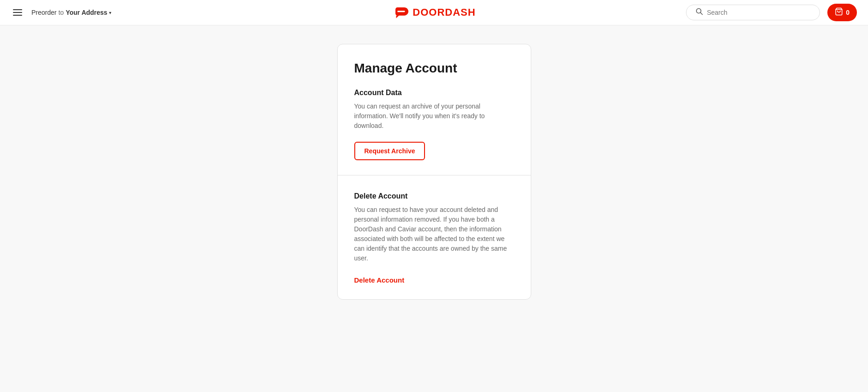 This screenshot has width=868, height=392. What do you see at coordinates (434, 13) in the screenshot?
I see `header: Preorder to Your Address ▾ DOORDASH` at bounding box center [434, 13].